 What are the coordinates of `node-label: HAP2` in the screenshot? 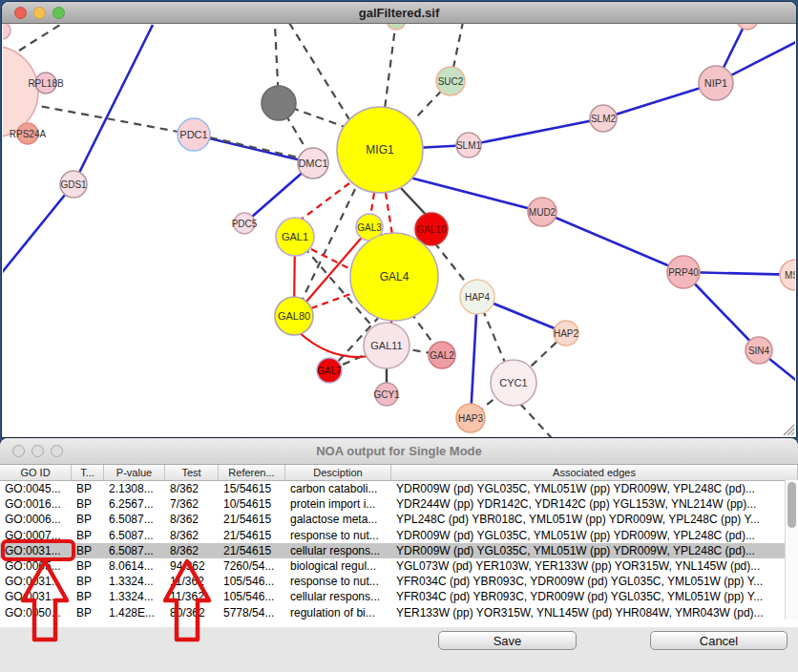 It's located at (567, 334).